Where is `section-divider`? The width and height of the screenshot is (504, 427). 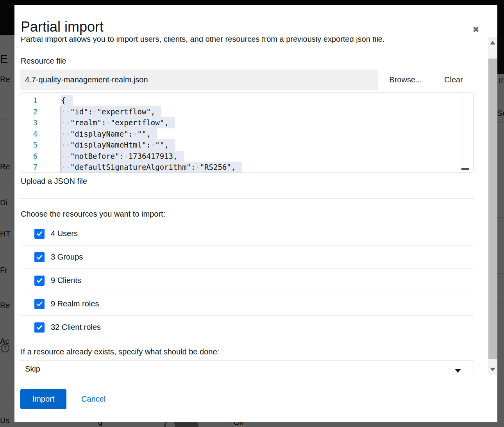
section-divider is located at coordinates (247, 198).